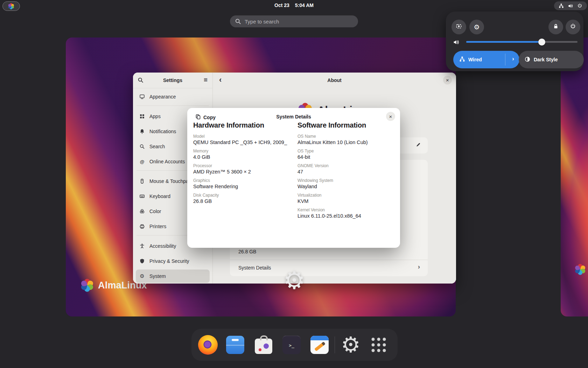 The height and width of the screenshot is (368, 588). Describe the element at coordinates (574, 177) in the screenshot. I see `workspace-preview-next` at that location.